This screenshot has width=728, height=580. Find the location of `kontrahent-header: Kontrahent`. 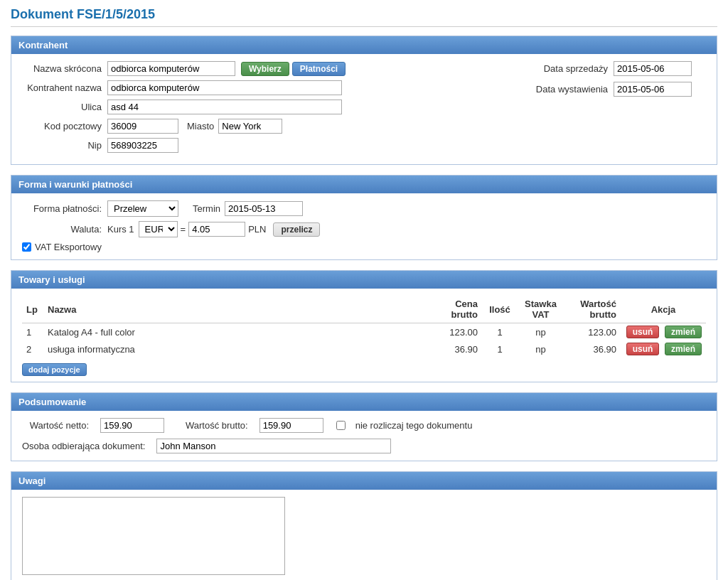

kontrahent-header: Kontrahent is located at coordinates (364, 45).